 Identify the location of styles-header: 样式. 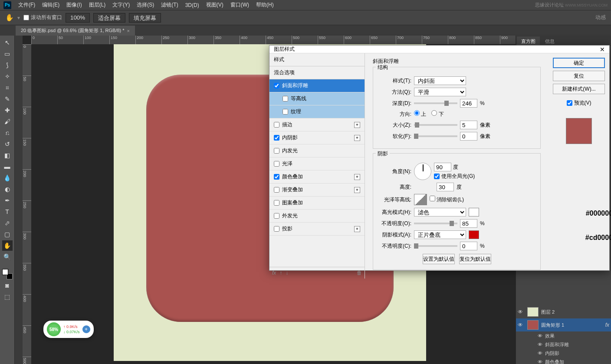
(317, 60).